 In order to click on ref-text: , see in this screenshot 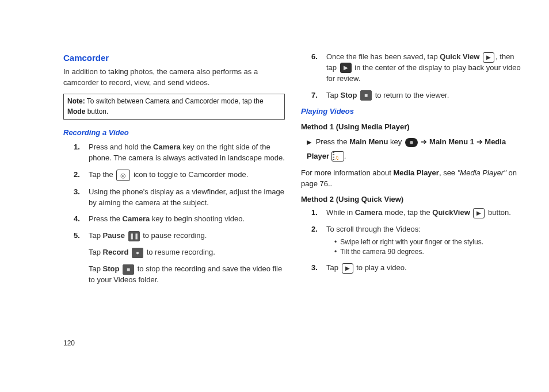, I will do `click(448, 172)`.